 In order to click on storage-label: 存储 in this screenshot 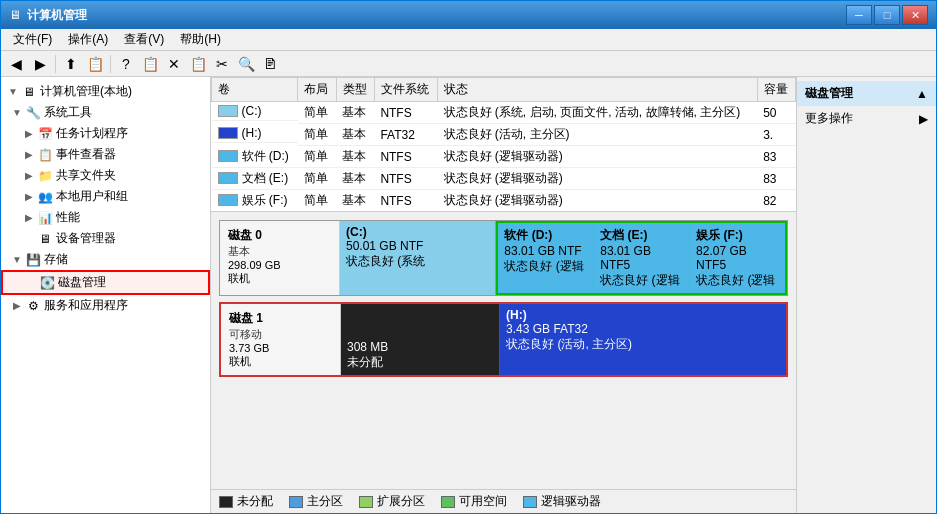, I will do `click(56, 260)`.